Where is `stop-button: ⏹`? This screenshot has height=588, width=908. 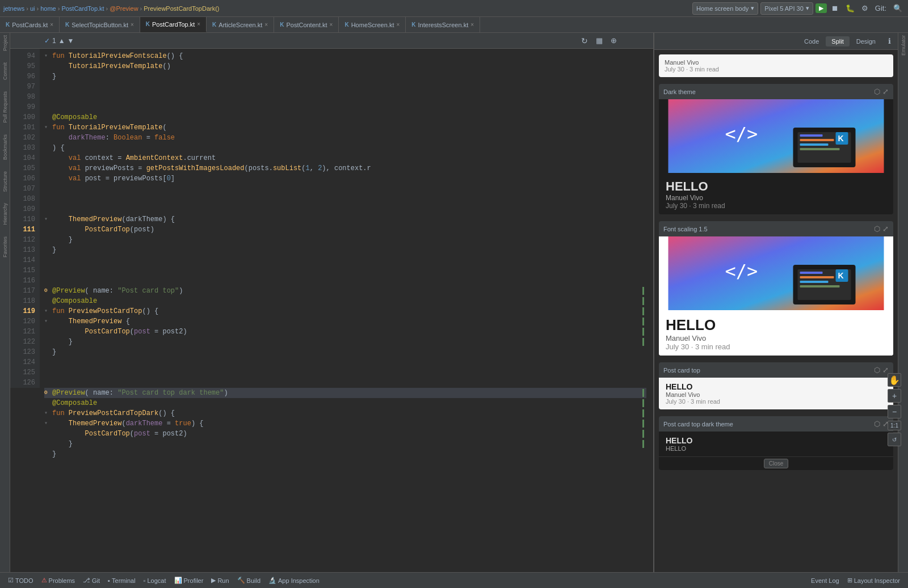 stop-button: ⏹ is located at coordinates (835, 8).